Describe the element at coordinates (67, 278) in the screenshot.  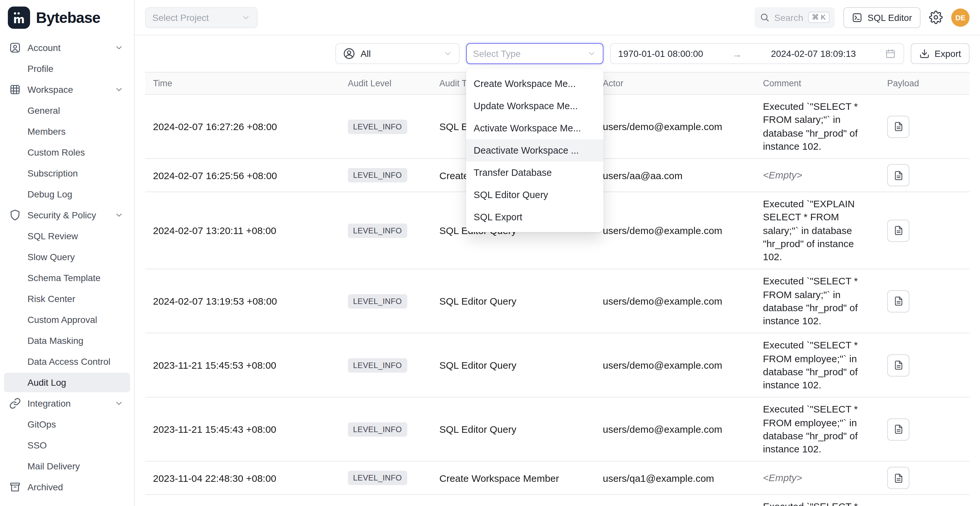
I see `sidebar-item-schema-template: Schema Template` at that location.